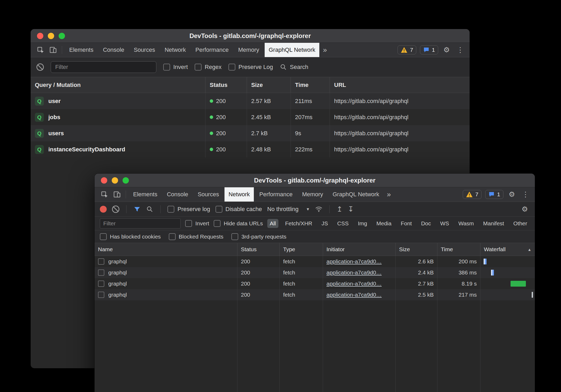  What do you see at coordinates (319, 209) in the screenshot?
I see `network-conditions-icon` at bounding box center [319, 209].